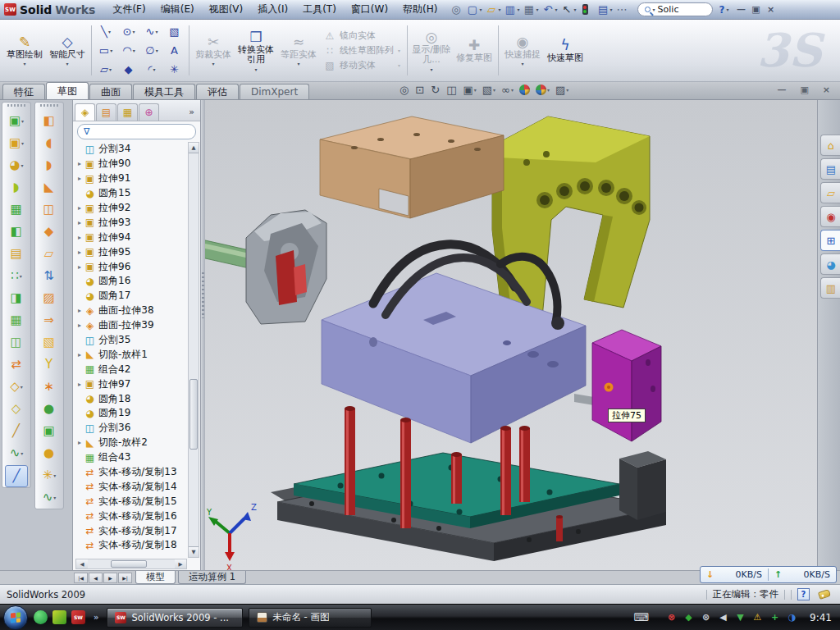 This screenshot has height=630, width=840. What do you see at coordinates (830, 193) in the screenshot?
I see `file-explorer-tab: ▱` at bounding box center [830, 193].